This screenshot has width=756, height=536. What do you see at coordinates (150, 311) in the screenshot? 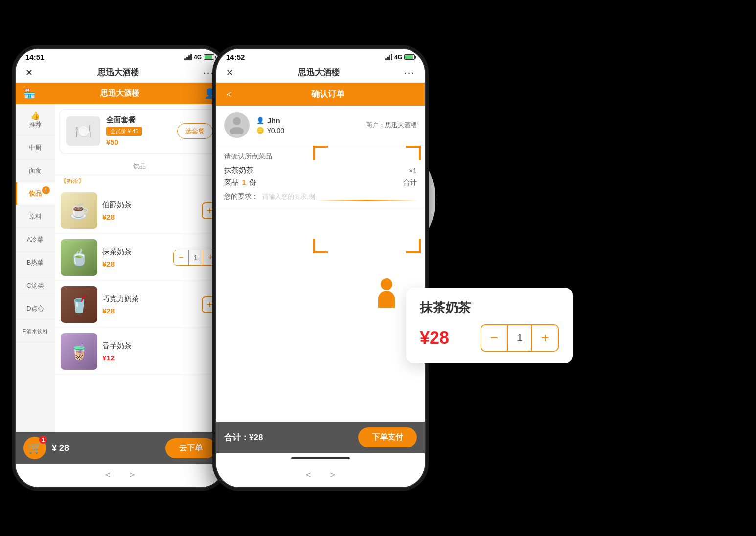
I see `item-price-2: ¥28` at bounding box center [150, 311].